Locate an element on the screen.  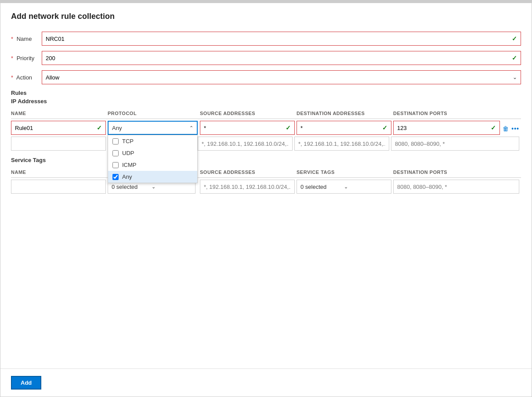
ip-row-name-input is located at coordinates (54, 128).